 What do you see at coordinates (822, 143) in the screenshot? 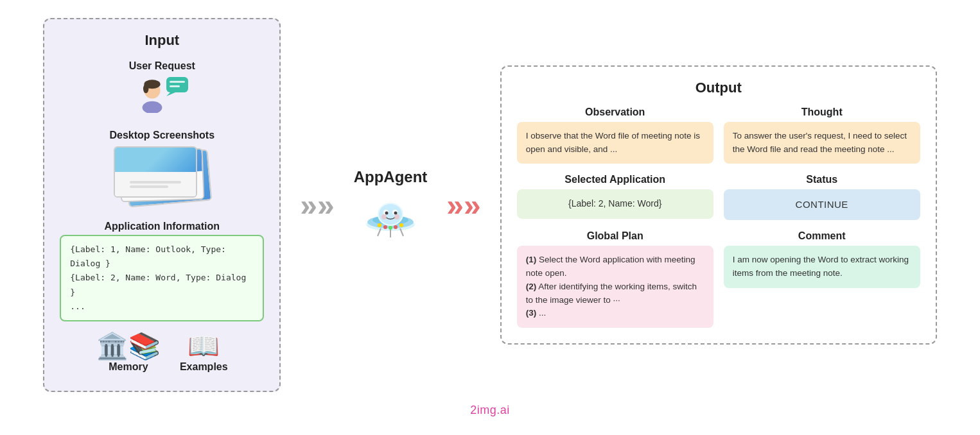
I see `thought-content: To answer the user's request, I need to …` at bounding box center [822, 143].